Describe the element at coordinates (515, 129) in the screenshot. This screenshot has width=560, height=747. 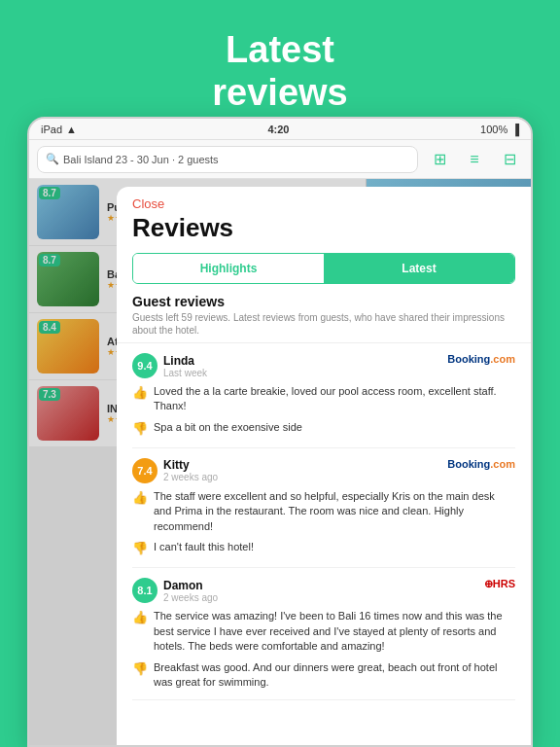
I see `battery-icon: ▐` at that location.